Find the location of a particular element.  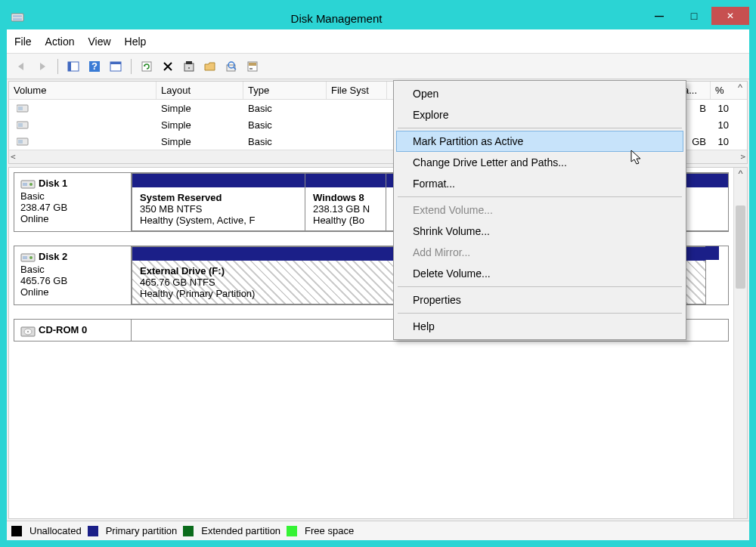

close-button is located at coordinates (730, 16).